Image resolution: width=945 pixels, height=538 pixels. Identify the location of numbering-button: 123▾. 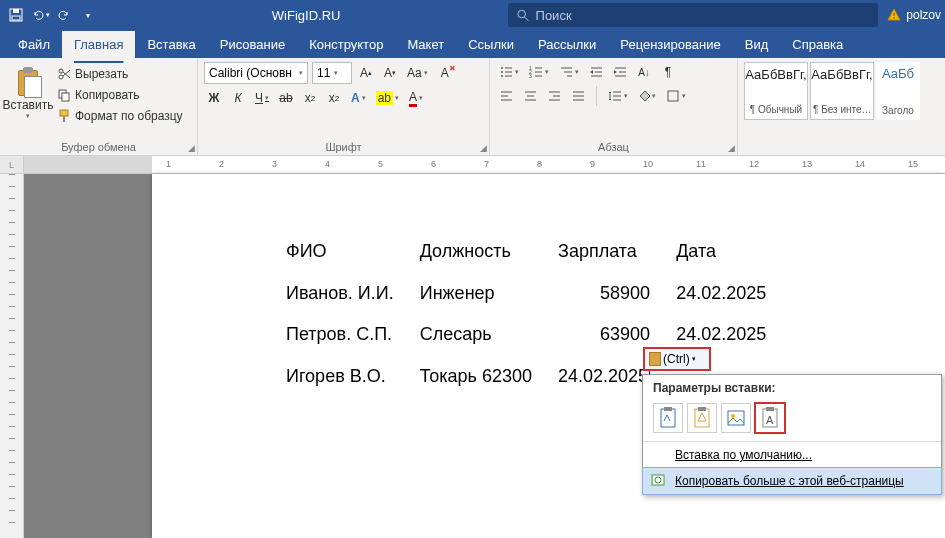
(539, 72).